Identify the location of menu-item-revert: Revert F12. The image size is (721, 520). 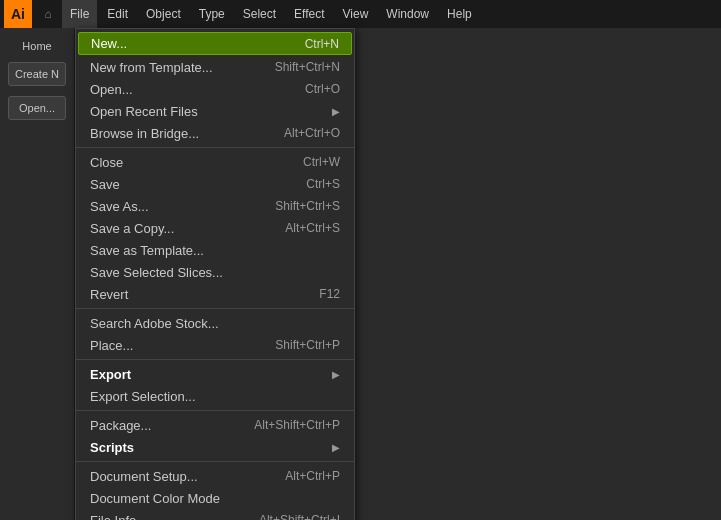
(215, 294).